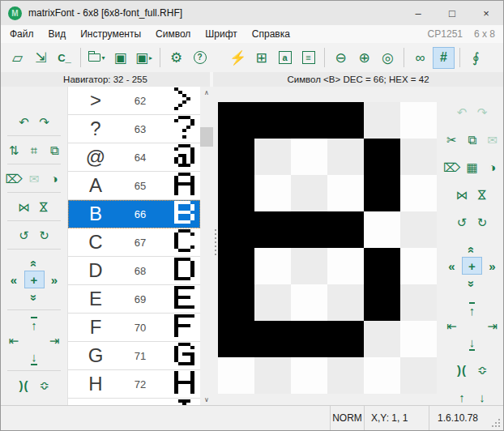  What do you see at coordinates (22, 34) in the screenshot?
I see `menu-item-file: Файл` at bounding box center [22, 34].